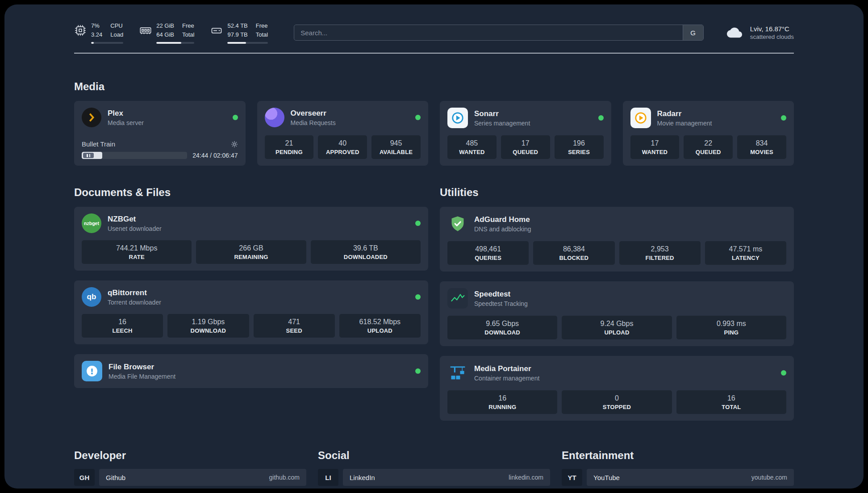 The width and height of the screenshot is (868, 493). What do you see at coordinates (772, 37) in the screenshot?
I see `weather-condition: scattered clouds` at bounding box center [772, 37].